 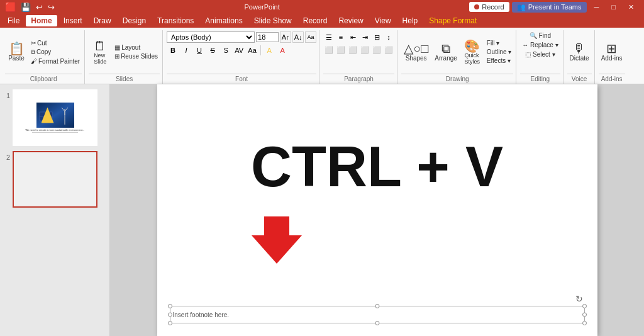 What do you see at coordinates (489, 7) in the screenshot?
I see `record-button: Record` at bounding box center [489, 7].